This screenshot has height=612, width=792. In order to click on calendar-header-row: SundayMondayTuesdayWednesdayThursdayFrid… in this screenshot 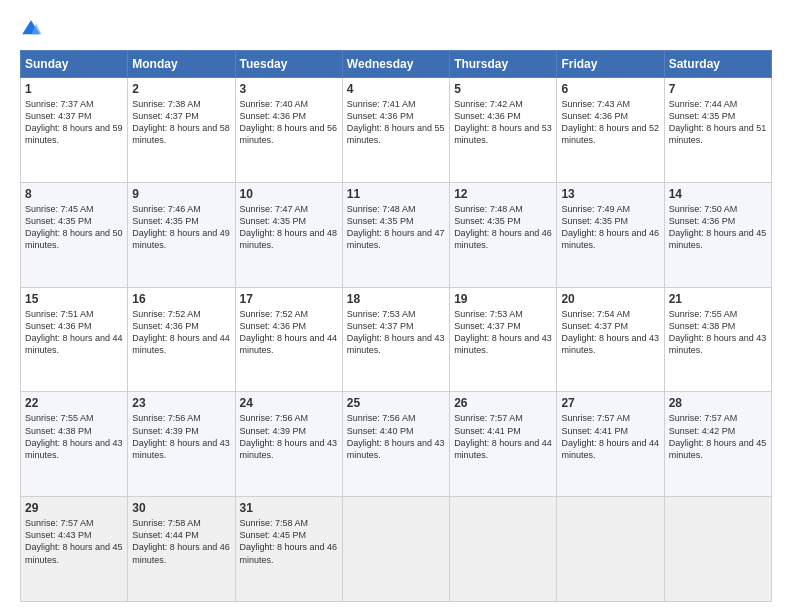, I will do `click(396, 64)`.